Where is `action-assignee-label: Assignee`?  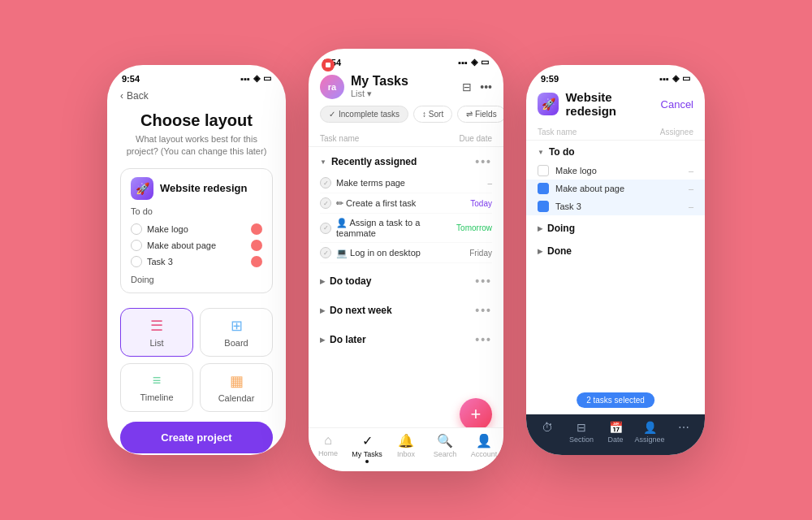 action-assignee-label: Assignee is located at coordinates (650, 440).